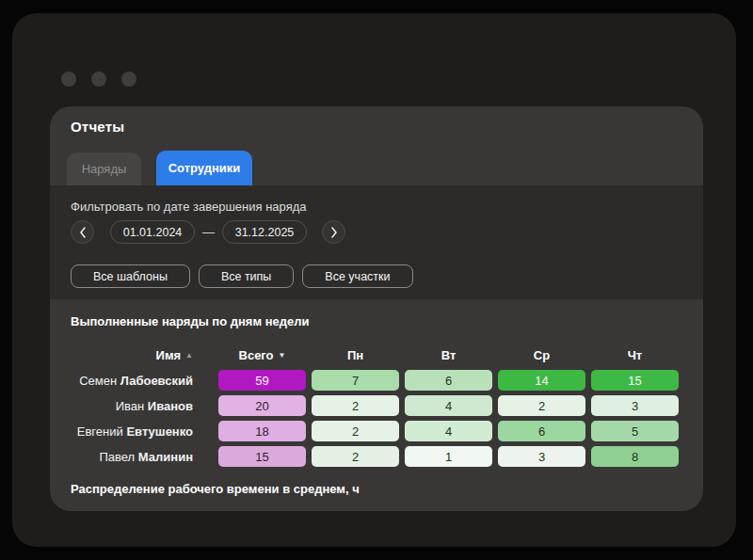  I want to click on column-header-mon: Пн, so click(356, 356).